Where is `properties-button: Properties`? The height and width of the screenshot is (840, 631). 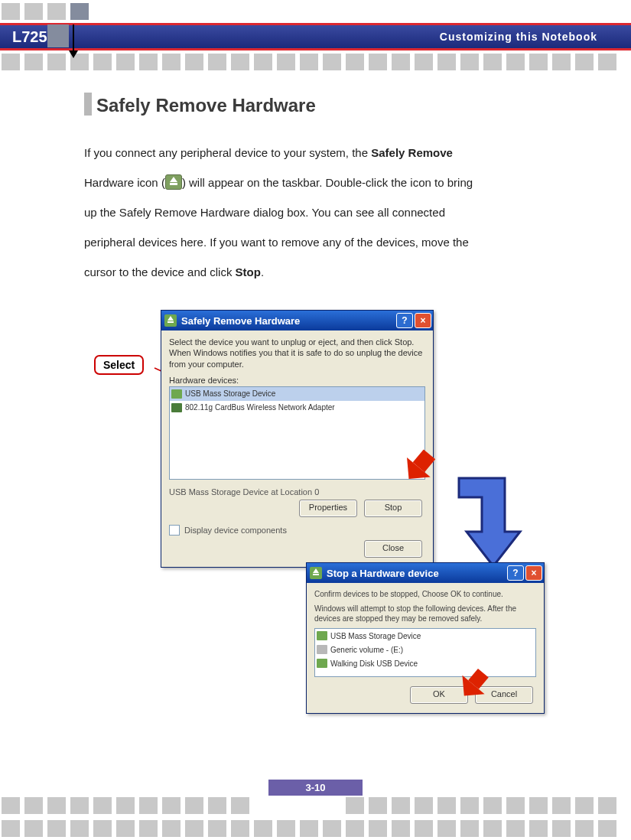 properties-button: Properties is located at coordinates (328, 508).